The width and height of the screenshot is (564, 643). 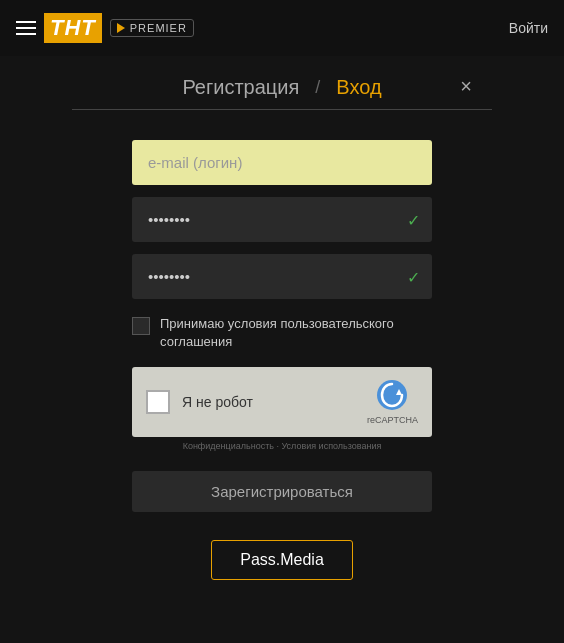 I want to click on tab-register: Регистрация, so click(x=240, y=88).